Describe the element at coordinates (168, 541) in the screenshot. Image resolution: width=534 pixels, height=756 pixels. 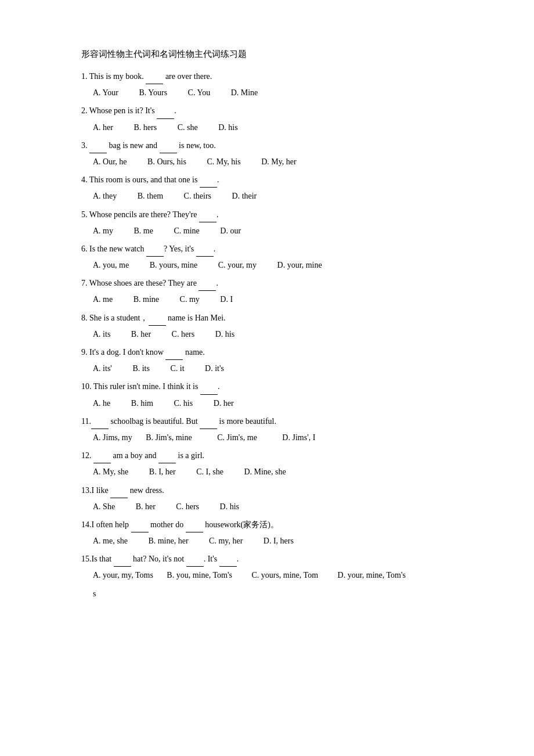
I see `q14-optB: B. mine, her` at that location.